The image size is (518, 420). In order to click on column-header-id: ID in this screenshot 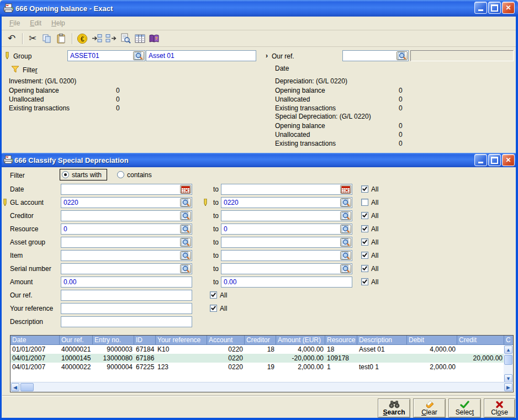, I will do `click(145, 340)`.